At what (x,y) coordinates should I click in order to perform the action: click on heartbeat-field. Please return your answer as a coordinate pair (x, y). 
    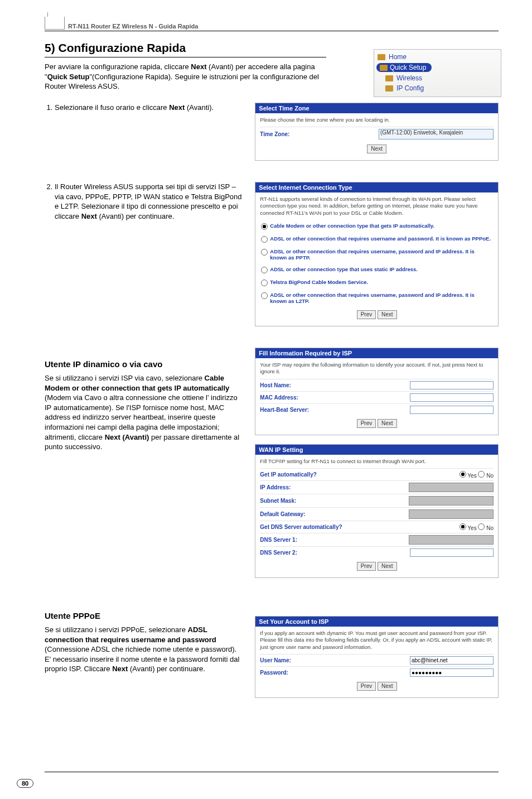
    Looking at the image, I should click on (452, 410).